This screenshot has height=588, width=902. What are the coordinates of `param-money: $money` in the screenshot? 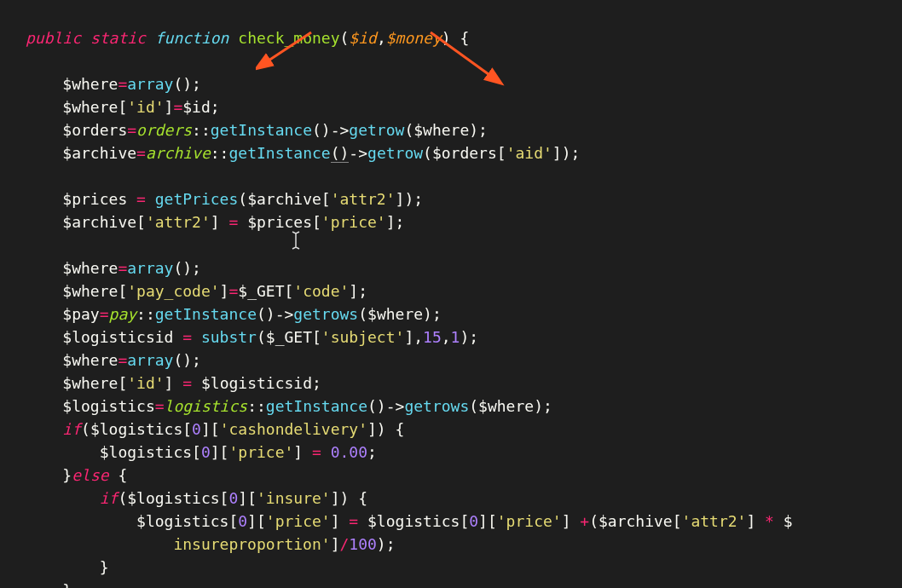 It's located at (414, 37).